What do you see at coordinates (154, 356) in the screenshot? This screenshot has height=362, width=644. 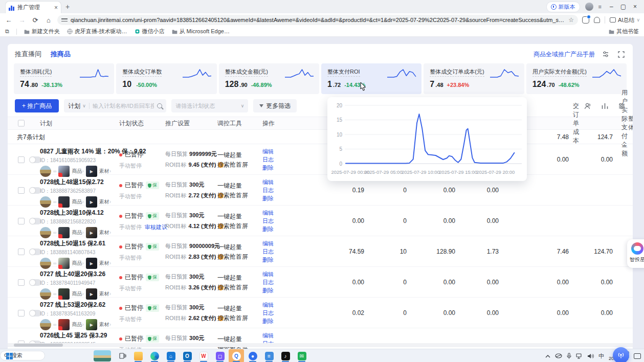 I see `taskbar-app-edge-browser` at bounding box center [154, 356].